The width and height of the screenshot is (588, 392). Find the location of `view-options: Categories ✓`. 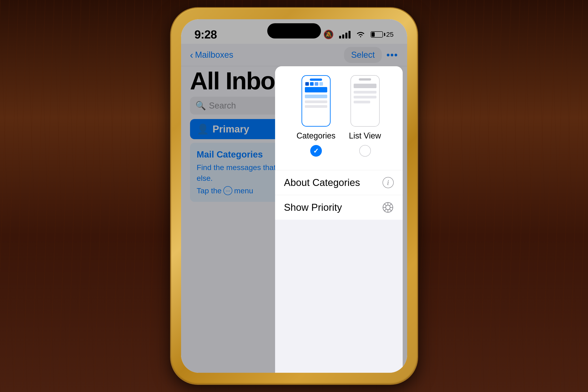

view-options: Categories ✓ is located at coordinates (339, 116).